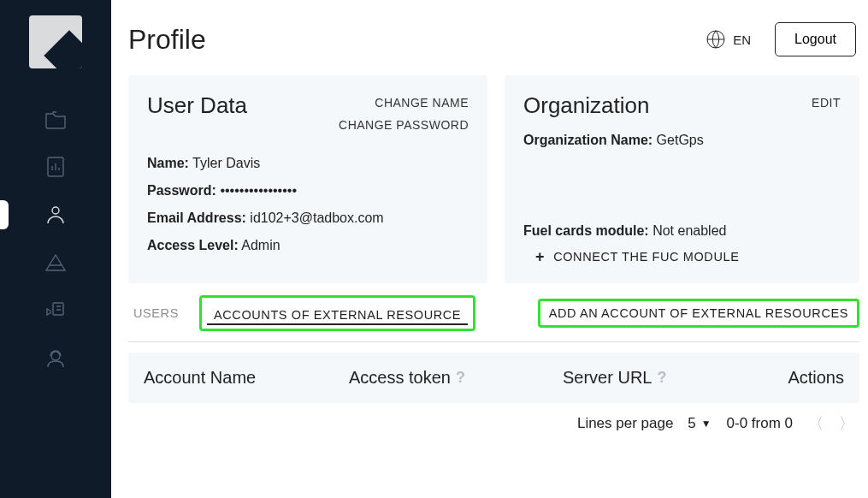  What do you see at coordinates (540, 257) in the screenshot?
I see `plus-icon: +` at bounding box center [540, 257].